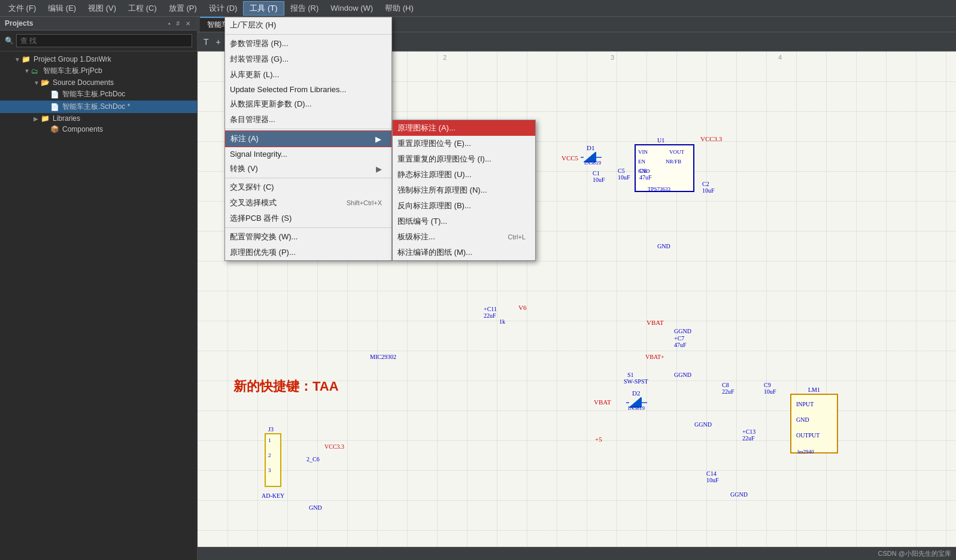 Image resolution: width=956 pixels, height=560 pixels. I want to click on menu-item-update-db-label: 从数据库更新参数 (D)..., so click(271, 104).